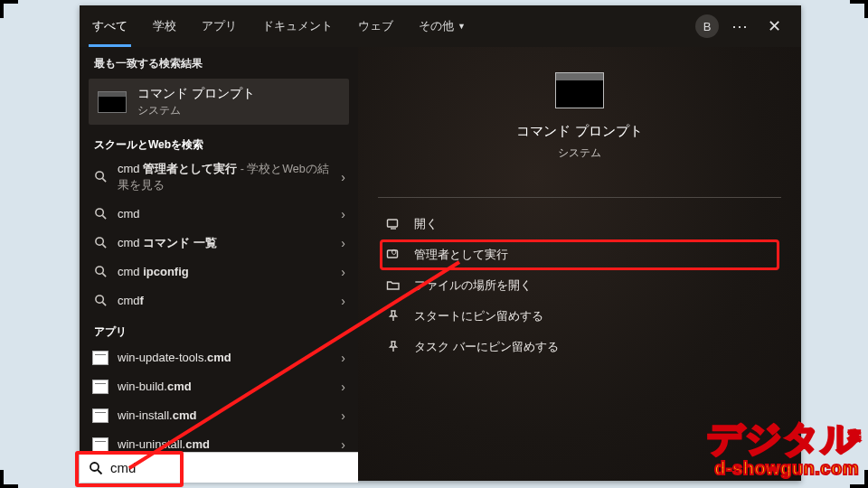 The height and width of the screenshot is (488, 868). Describe the element at coordinates (219, 101) in the screenshot. I see `best-match-item: コマンド プロンプト システム` at that location.